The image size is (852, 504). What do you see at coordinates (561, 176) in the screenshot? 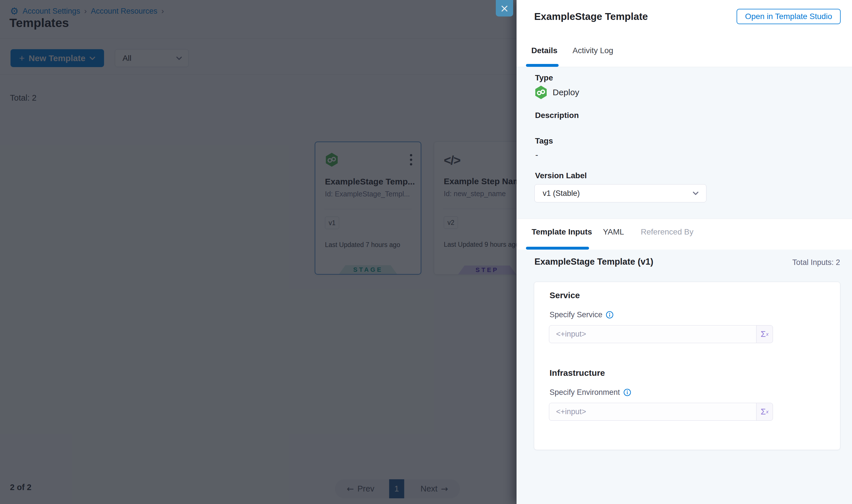
I see `version-label: Version Label` at bounding box center [561, 176].